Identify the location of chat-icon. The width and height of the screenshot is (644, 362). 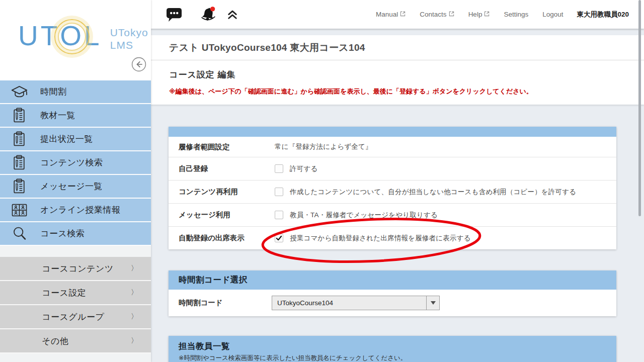
(174, 14).